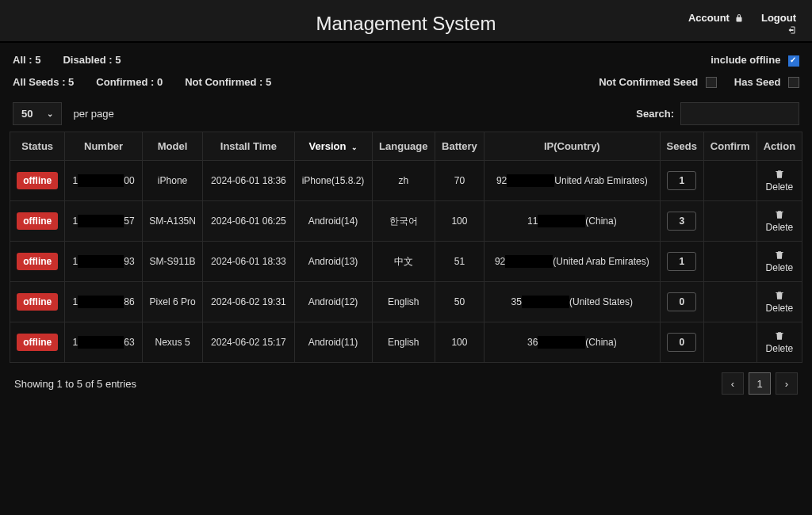 This screenshot has height=515, width=812. What do you see at coordinates (173, 147) in the screenshot?
I see `col-model: Model` at bounding box center [173, 147].